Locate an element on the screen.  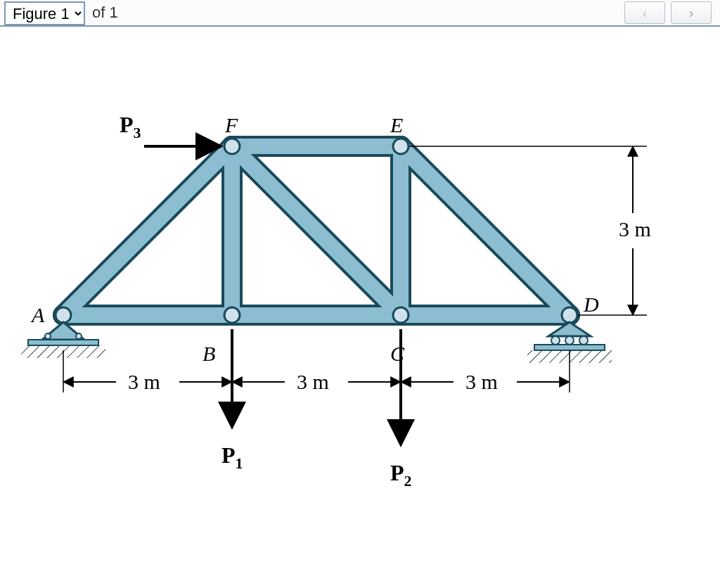
figure-select-wrap: Figure 1 is located at coordinates (45, 13).